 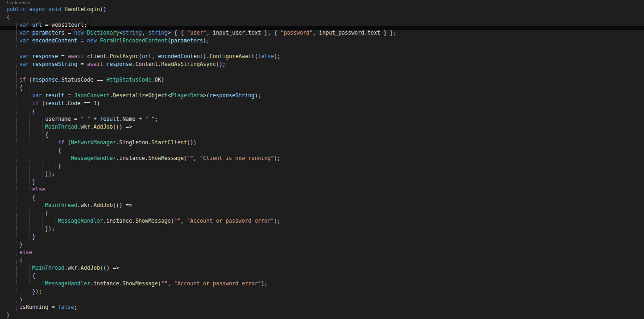 I want to click on code-token: }, so click(x=21, y=244).